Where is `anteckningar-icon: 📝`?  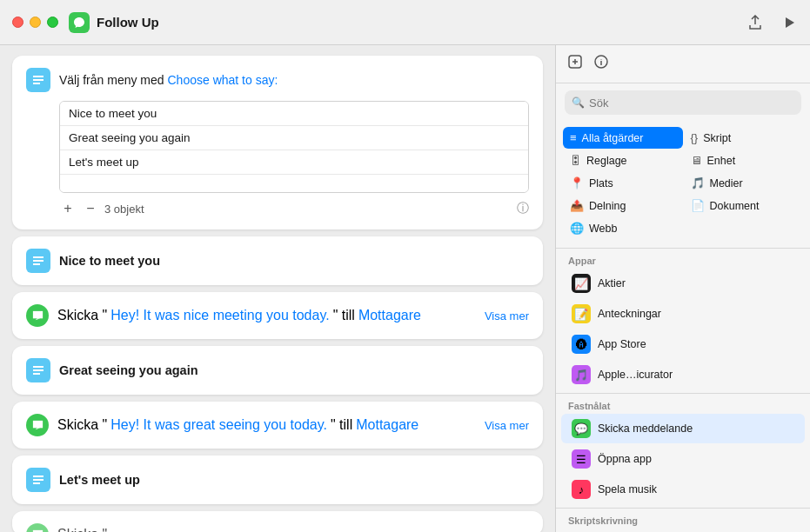 anteckningar-icon: 📝 is located at coordinates (581, 314).